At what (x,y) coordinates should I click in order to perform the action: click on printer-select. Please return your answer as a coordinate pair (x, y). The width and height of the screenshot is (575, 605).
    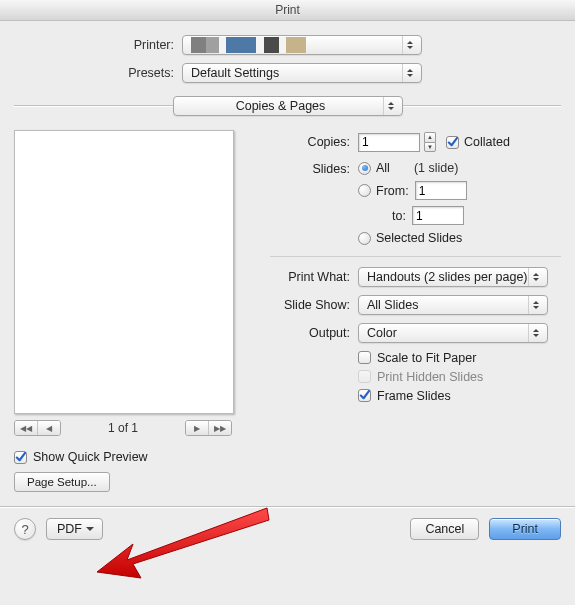
    Looking at the image, I should click on (302, 45).